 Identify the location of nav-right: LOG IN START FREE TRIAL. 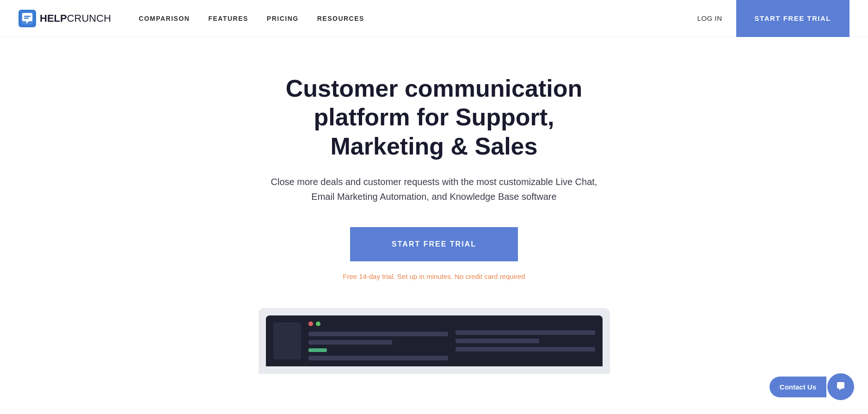
(773, 19).